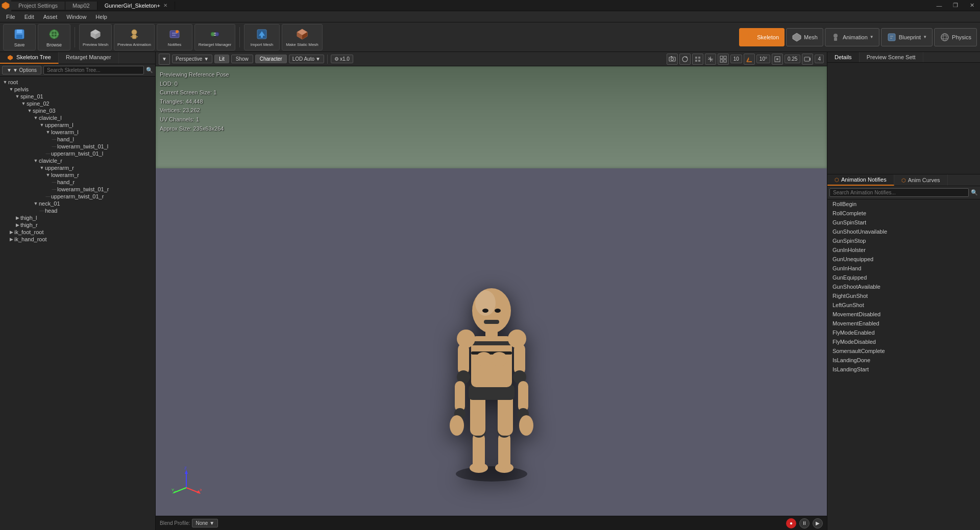  I want to click on physics-mode-button: Physics, so click(955, 37).